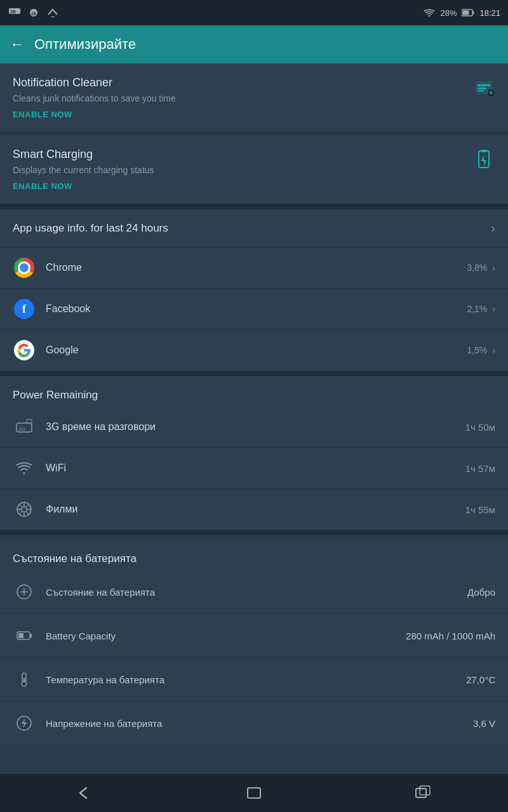 The width and height of the screenshot is (508, 812). Describe the element at coordinates (257, 309) in the screenshot. I see `facebook-name: Facebook` at that location.